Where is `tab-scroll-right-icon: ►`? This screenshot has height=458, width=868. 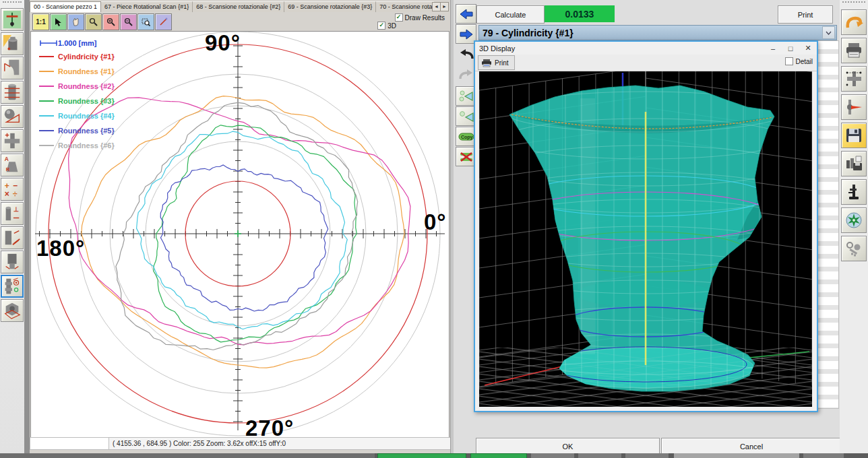 tab-scroll-right-icon: ► is located at coordinates (445, 7).